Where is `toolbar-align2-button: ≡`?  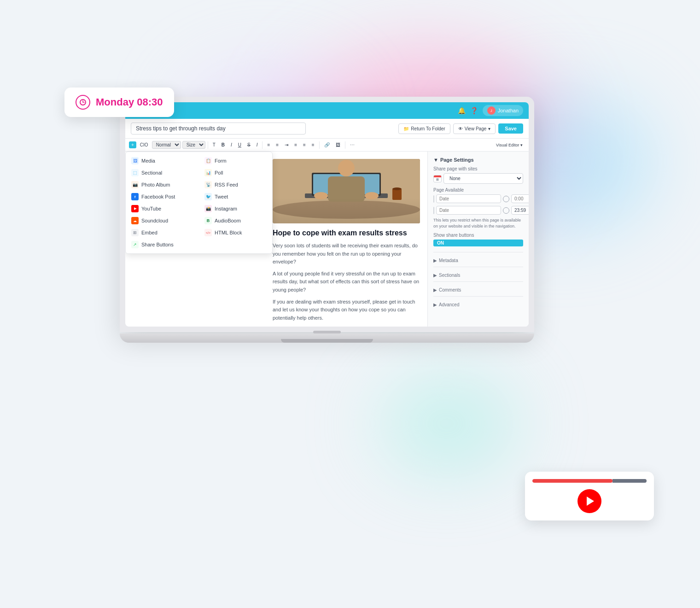
toolbar-align2-button: ≡ is located at coordinates (304, 145).